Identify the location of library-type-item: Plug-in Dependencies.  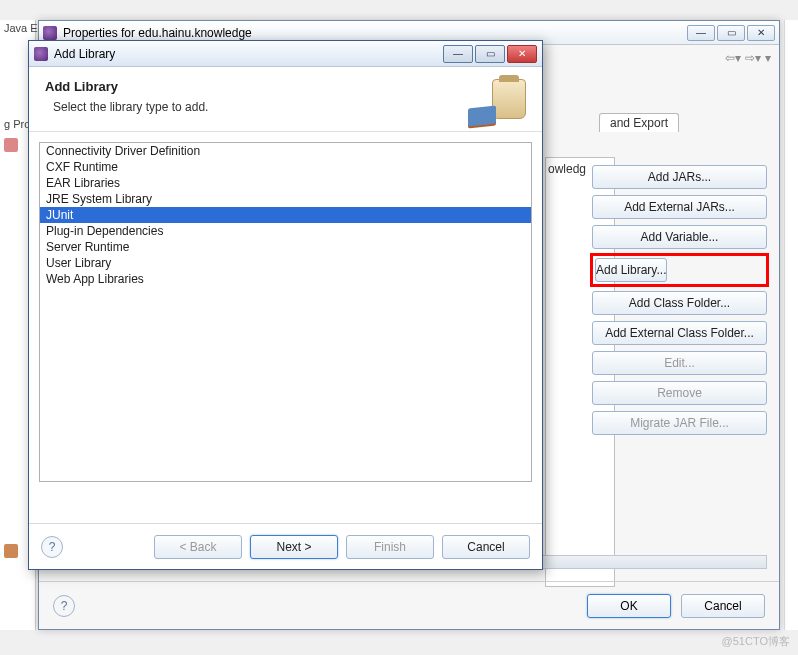
(286, 231).